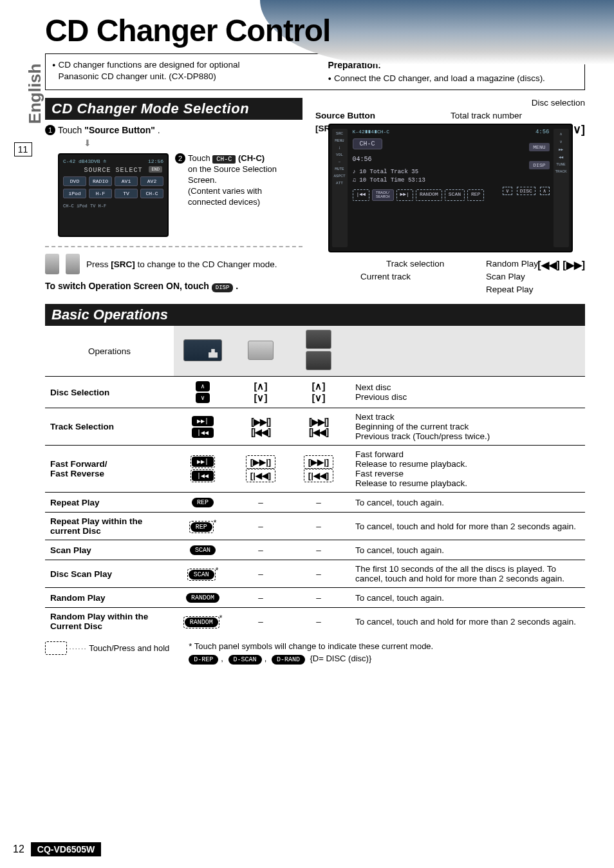  I want to click on side-btn: ▶▶, so click(561, 149).